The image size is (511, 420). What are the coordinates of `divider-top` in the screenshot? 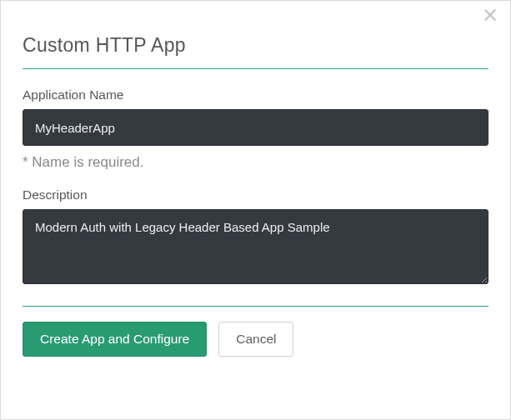 It's located at (255, 68).